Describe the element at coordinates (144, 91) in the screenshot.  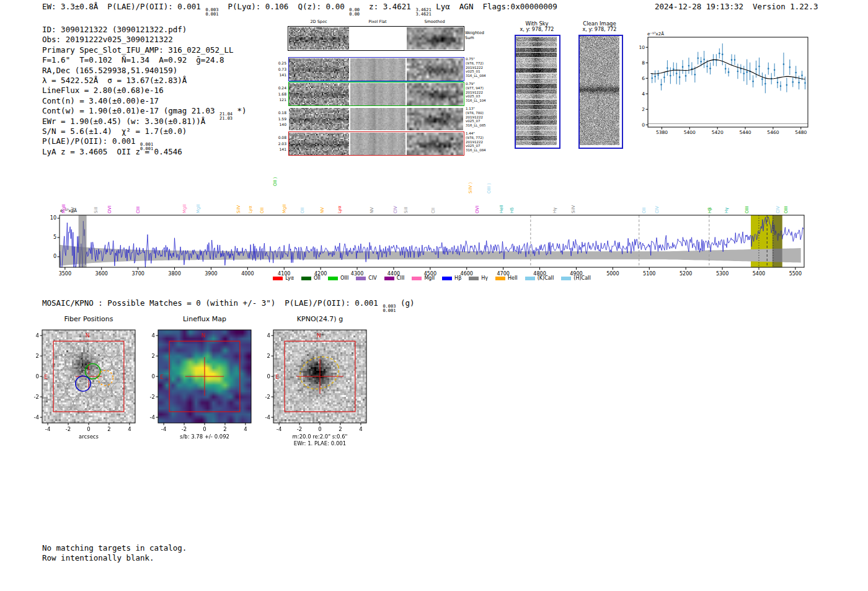
I see `info-line: LineFlux = 2.80(±0.68)e-16` at that location.